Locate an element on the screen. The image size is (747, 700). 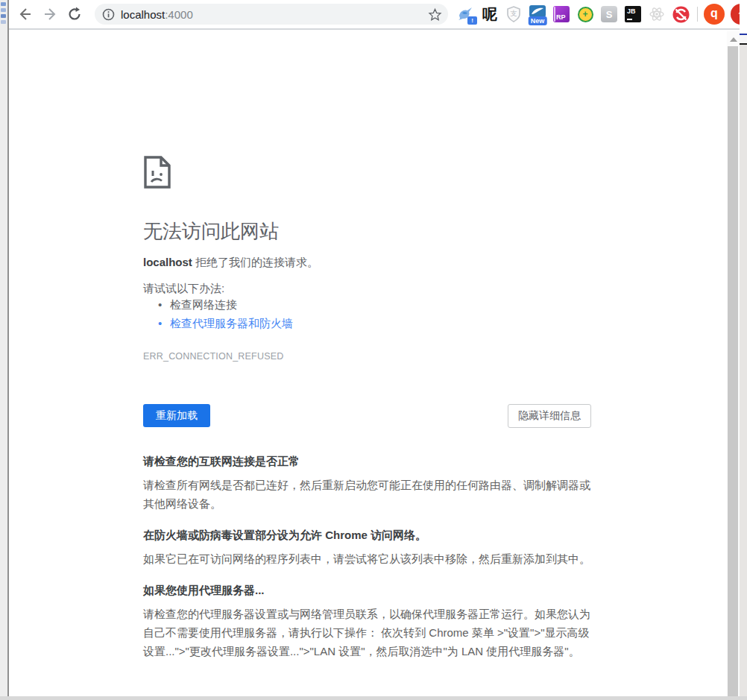
window-bottom-edge is located at coordinates (374, 698).